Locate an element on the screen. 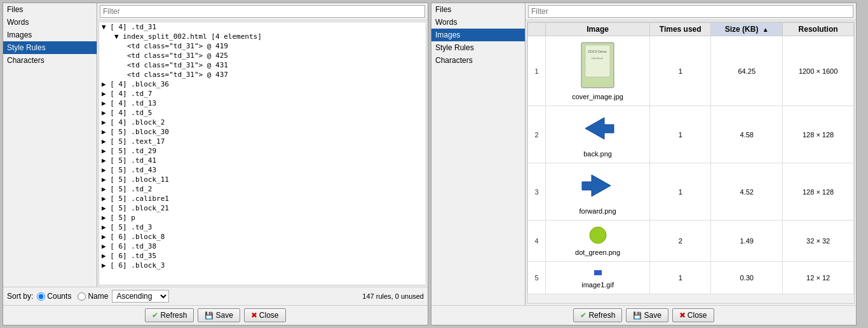 This screenshot has width=868, height=328. sort-counts-label: Counts is located at coordinates (59, 296).